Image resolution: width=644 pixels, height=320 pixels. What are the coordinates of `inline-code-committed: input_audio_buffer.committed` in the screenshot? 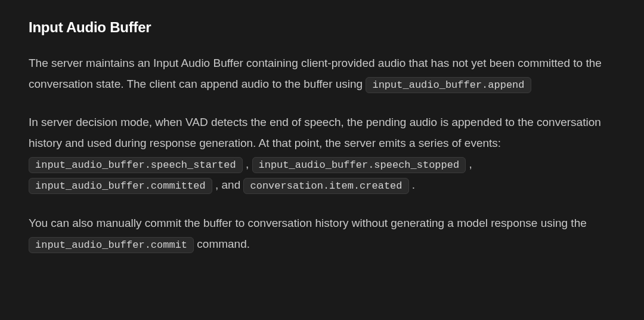 It's located at (120, 186).